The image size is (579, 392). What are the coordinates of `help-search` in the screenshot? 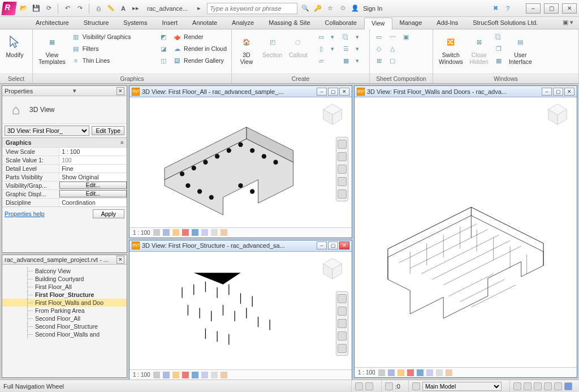 It's located at (252, 8).